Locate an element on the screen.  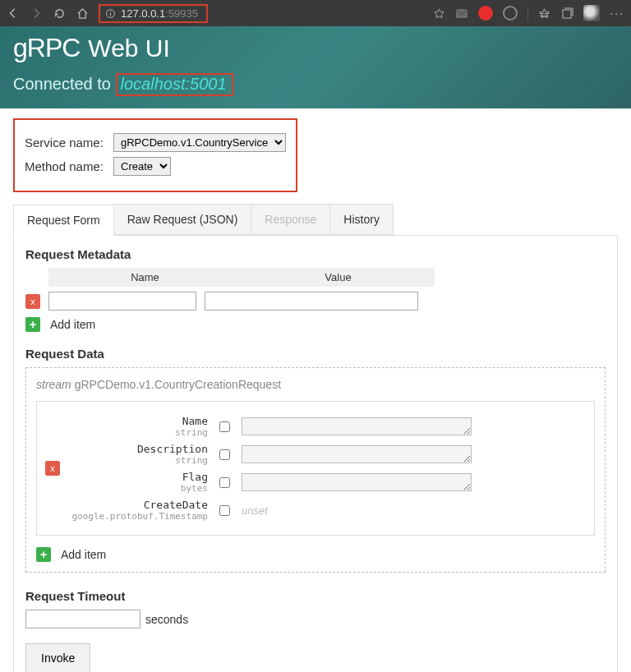
service-selector-box: Service name: gRPCDemo.v1.CountryService… is located at coordinates (155, 155).